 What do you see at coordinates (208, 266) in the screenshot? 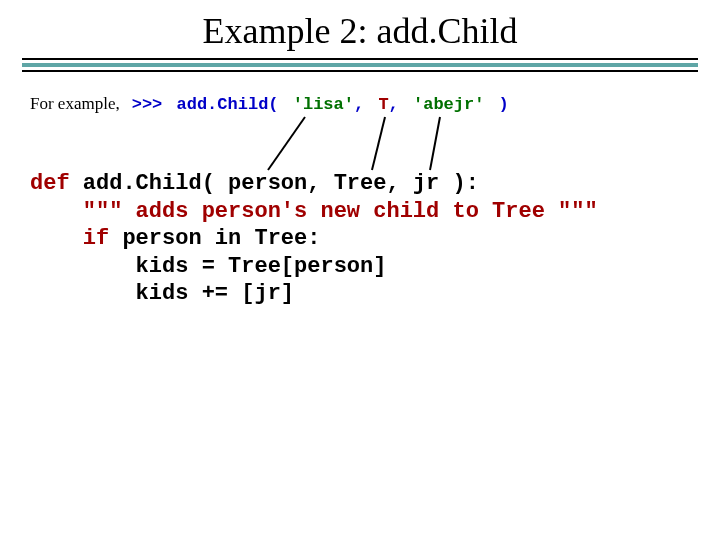
I see `code-line-4: kids = Tree[person]` at bounding box center [208, 266].